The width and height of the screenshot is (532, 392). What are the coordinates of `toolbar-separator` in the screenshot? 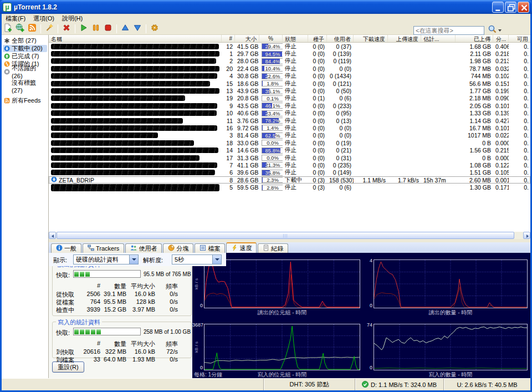 It's located at (116, 29).